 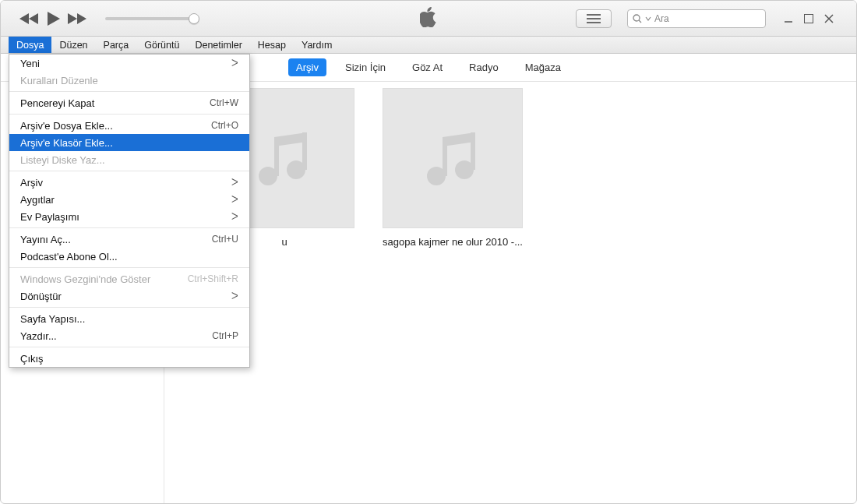 What do you see at coordinates (129, 336) in the screenshot?
I see `menu-item: Yazdır...Ctrl+P` at bounding box center [129, 336].